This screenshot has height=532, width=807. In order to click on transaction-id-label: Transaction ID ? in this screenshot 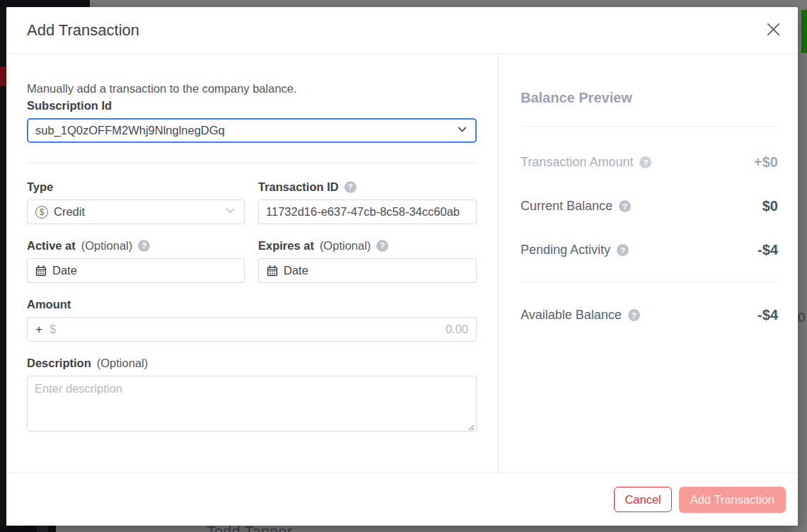, I will do `click(368, 187)`.